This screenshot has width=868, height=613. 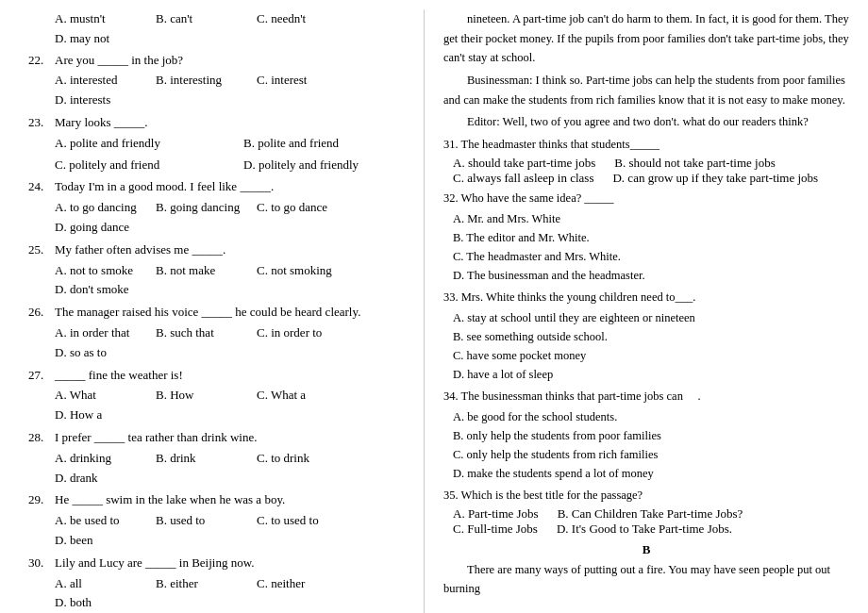 I want to click on question-23: 23. Mary looks _____. A. polite and frie…, so click(x=217, y=143).